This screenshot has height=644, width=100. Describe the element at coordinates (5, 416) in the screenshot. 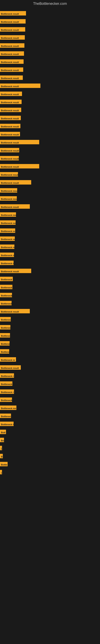

I see `bar-label: Bottlenec` at that location.